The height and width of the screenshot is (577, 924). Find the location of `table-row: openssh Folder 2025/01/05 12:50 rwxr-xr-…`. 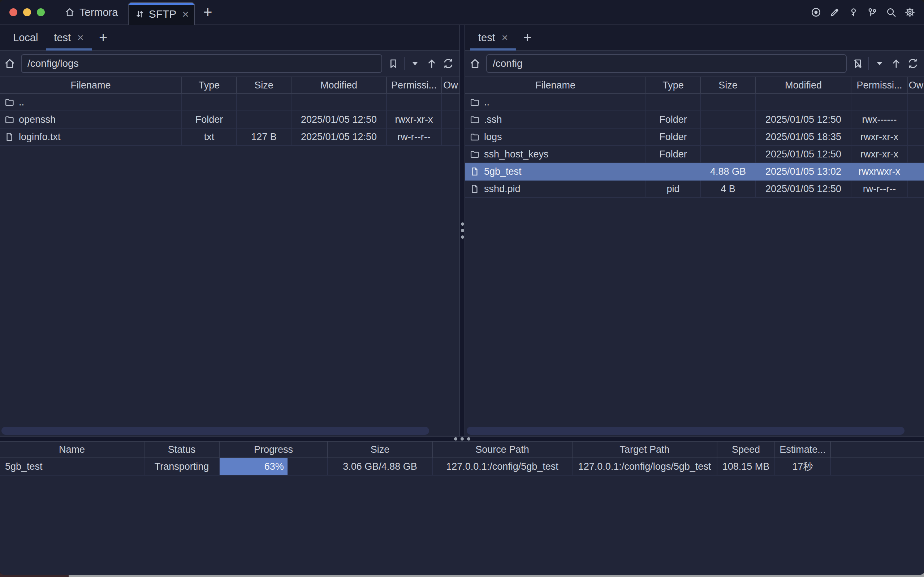

table-row: openssh Folder 2025/01/05 12:50 rwxr-xr-… is located at coordinates (230, 120).